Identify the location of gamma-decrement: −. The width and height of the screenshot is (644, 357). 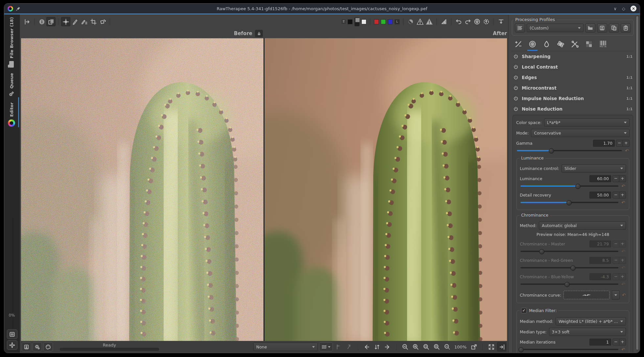
(620, 143).